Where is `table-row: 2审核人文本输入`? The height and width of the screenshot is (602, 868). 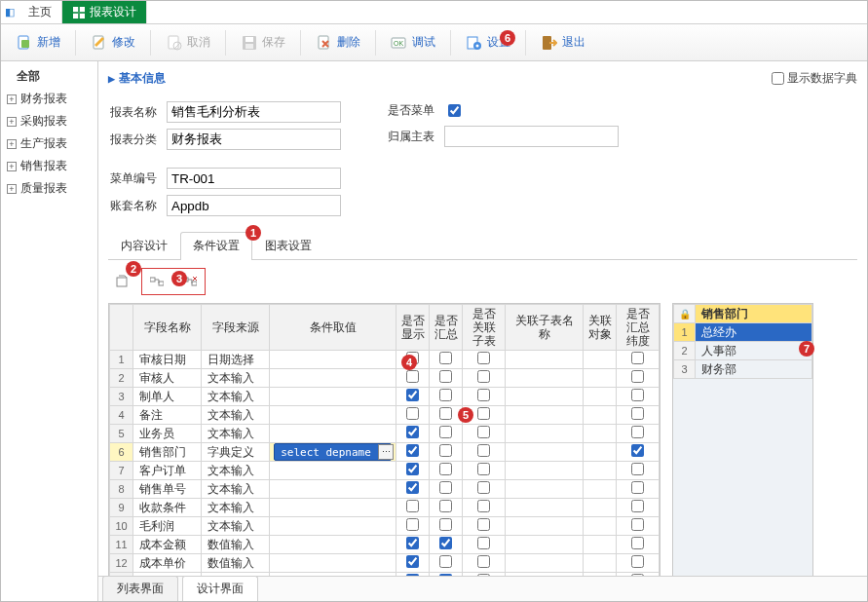 table-row: 2审核人文本输入 is located at coordinates (385, 378).